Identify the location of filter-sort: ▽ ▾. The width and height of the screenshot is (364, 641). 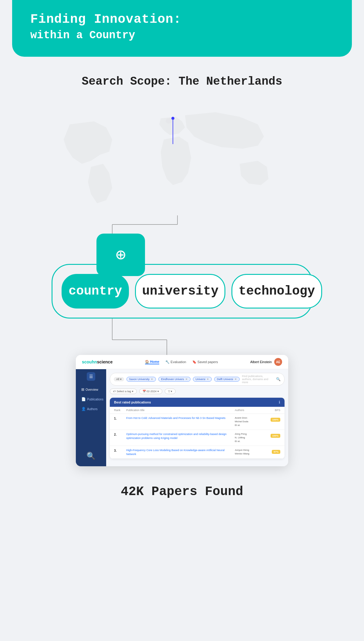
(170, 391).